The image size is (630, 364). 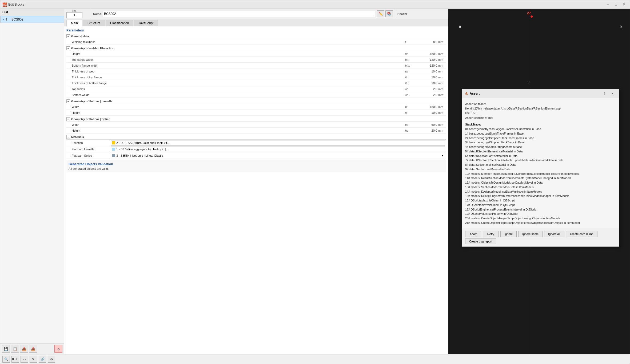 What do you see at coordinates (256, 149) in the screenshot?
I see `material-lamella-row: Flat bar | Lamella 1 - B3.5 (fine aggreg…` at bounding box center [256, 149].